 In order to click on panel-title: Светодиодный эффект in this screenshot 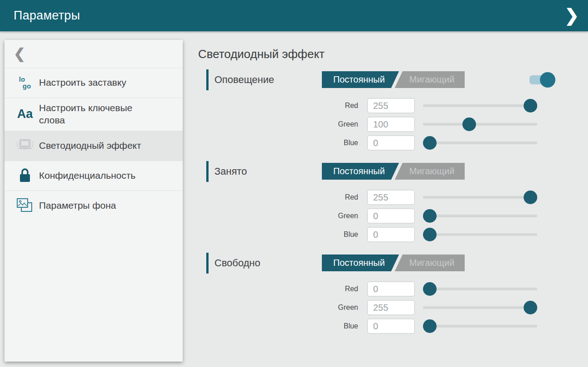, I will do `click(393, 54)`.